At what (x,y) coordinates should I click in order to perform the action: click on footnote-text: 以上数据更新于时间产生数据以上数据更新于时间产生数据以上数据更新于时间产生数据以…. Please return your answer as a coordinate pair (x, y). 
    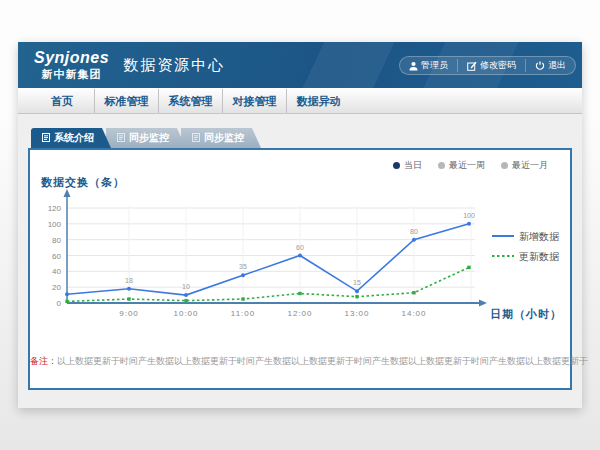
    Looking at the image, I should click on (322, 361).